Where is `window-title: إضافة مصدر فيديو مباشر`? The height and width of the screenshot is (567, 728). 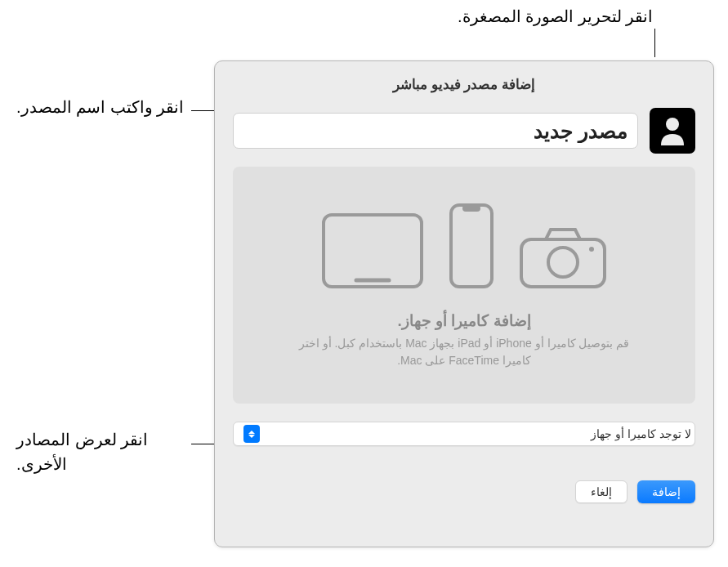 window-title: إضافة مصدر فيديو مباشر is located at coordinates (464, 85).